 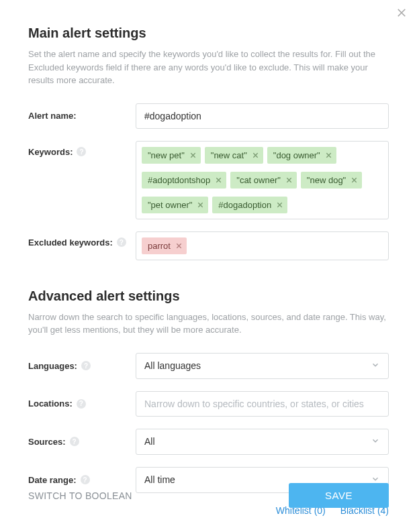 What do you see at coordinates (208, 34) in the screenshot?
I see `main-settings-title: Main alert settings` at bounding box center [208, 34].